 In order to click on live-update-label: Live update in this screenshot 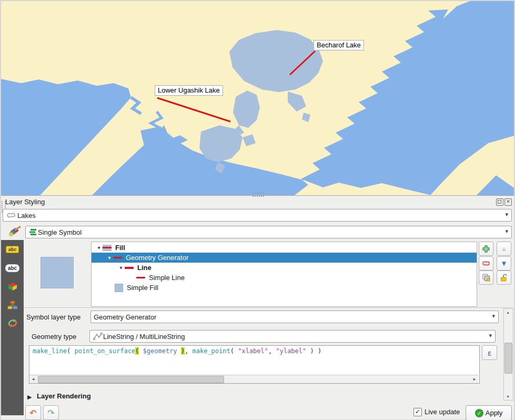, I will do `click(442, 412)`.